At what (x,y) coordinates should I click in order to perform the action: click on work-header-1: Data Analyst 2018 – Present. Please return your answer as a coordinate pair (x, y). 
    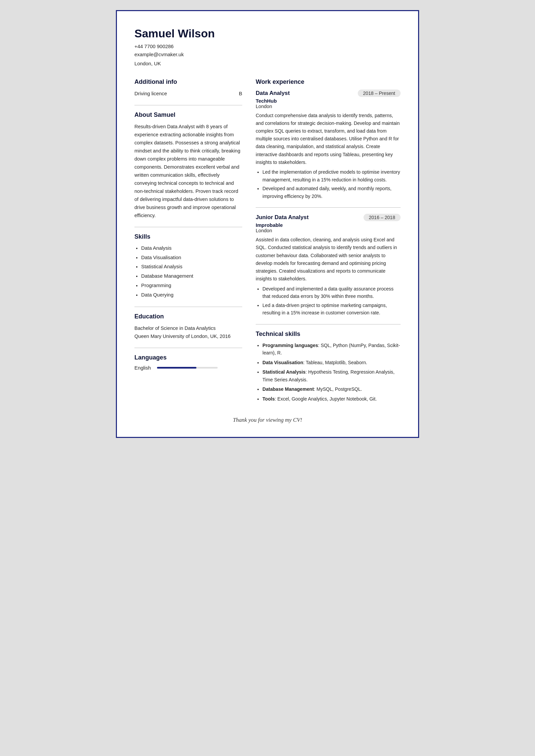
    Looking at the image, I should click on (328, 93).